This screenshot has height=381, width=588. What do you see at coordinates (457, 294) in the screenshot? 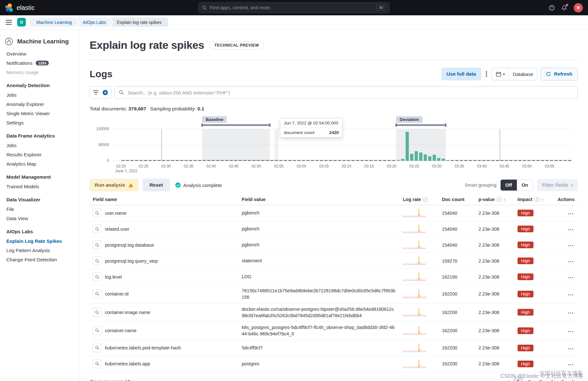
I see `doc-count-value: 162200` at bounding box center [457, 294].